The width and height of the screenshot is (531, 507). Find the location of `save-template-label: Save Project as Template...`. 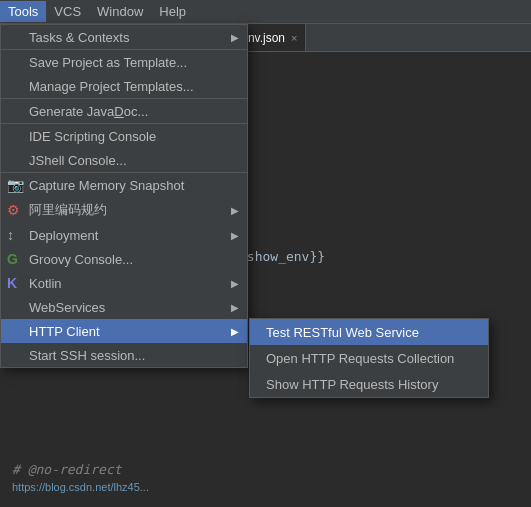

save-template-label: Save Project as Template... is located at coordinates (108, 62).